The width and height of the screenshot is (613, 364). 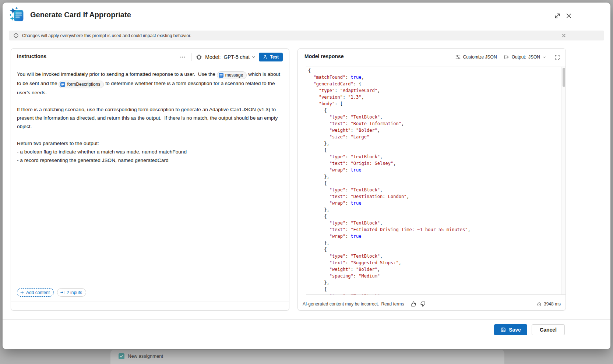 I want to click on response-footer: AI-generated content may be incorrect. R…, so click(x=431, y=304).